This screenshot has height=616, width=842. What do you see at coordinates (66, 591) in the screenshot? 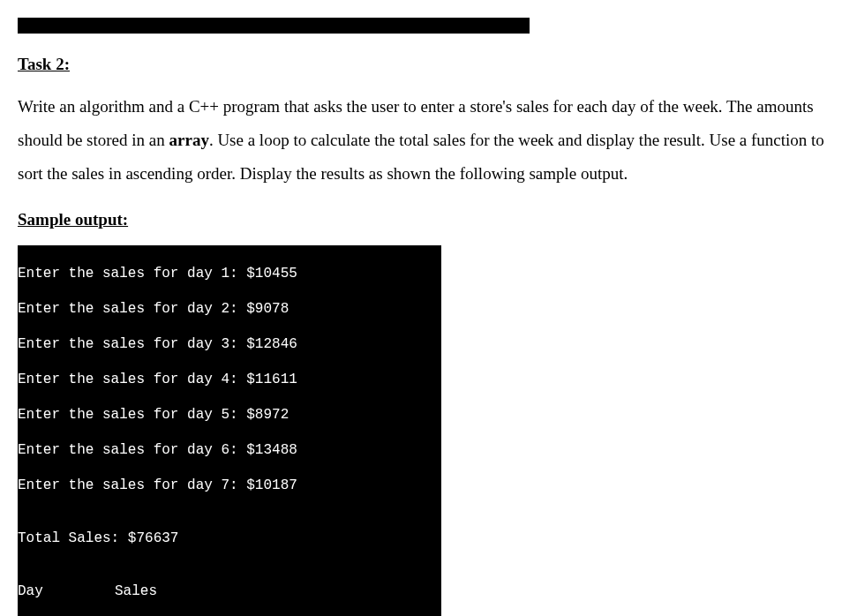
I see `header-day: Day` at bounding box center [66, 591].